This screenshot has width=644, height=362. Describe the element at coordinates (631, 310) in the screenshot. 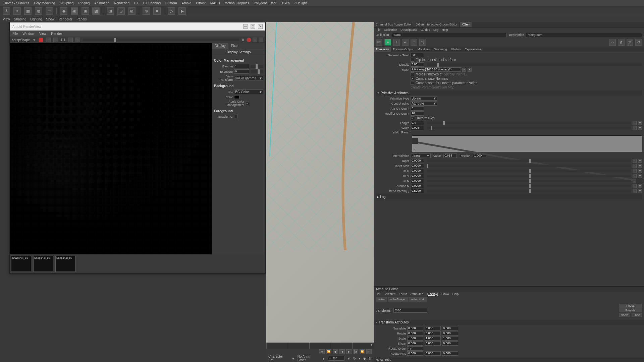

I see `presets-button: Presets` at that location.